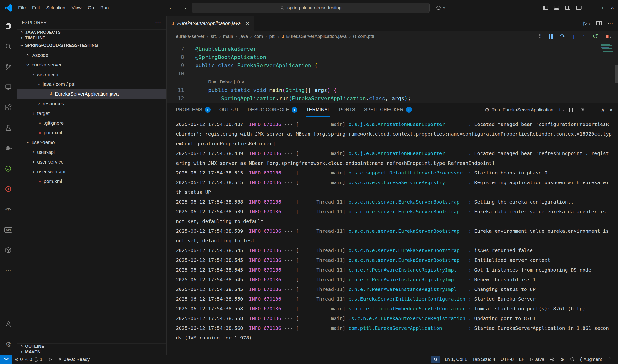 The height and width of the screenshot is (364, 618). I want to click on step-over-button: ↷, so click(562, 36).